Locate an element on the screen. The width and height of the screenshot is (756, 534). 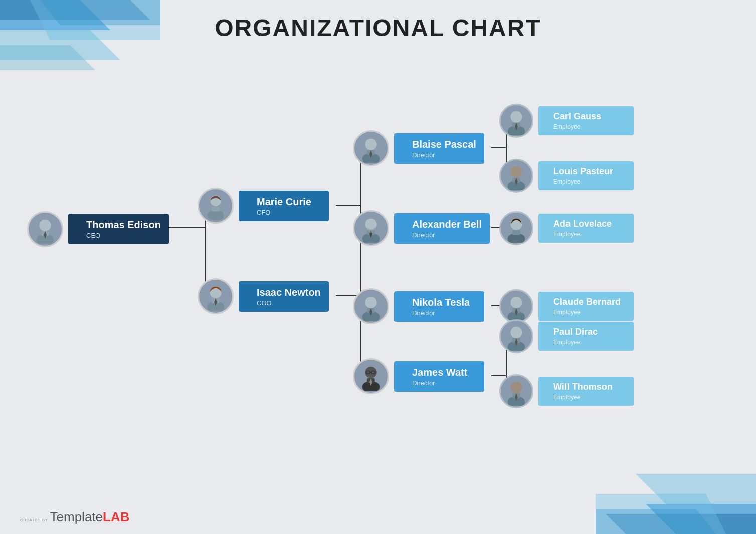
cfo-role: CFO is located at coordinates (289, 212).